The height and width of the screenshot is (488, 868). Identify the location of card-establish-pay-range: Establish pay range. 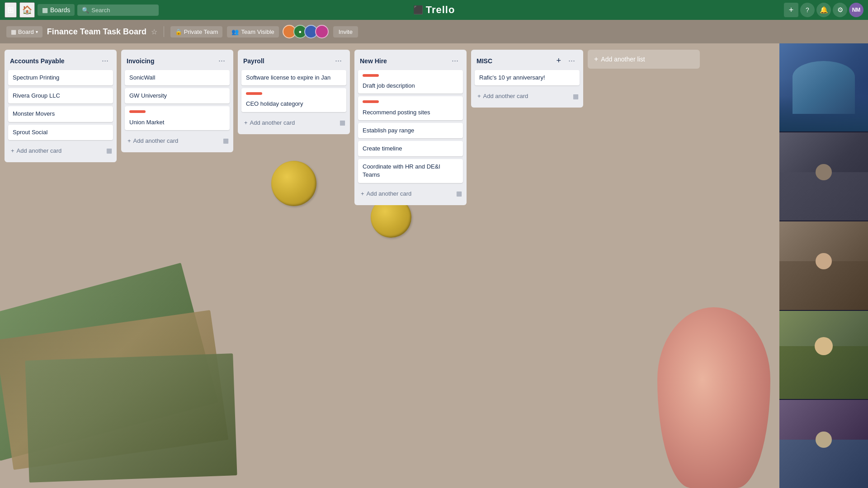
(410, 131).